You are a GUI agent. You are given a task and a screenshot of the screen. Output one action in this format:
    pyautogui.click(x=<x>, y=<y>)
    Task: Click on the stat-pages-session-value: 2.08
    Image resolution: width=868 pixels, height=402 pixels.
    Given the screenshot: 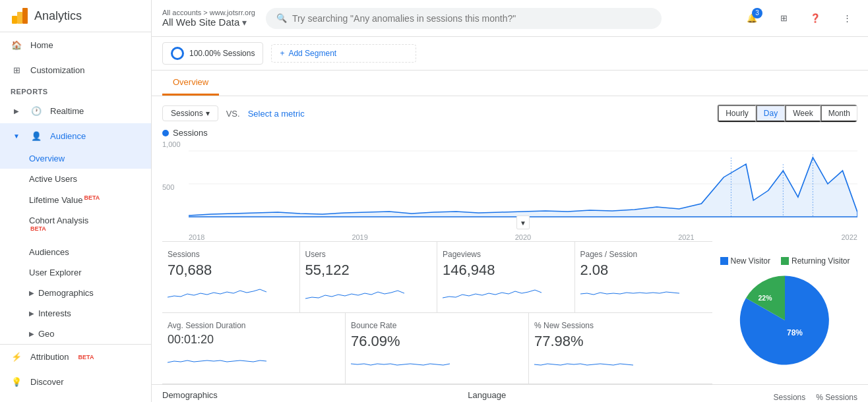 What is the action you would take?
    pyautogui.click(x=644, y=270)
    